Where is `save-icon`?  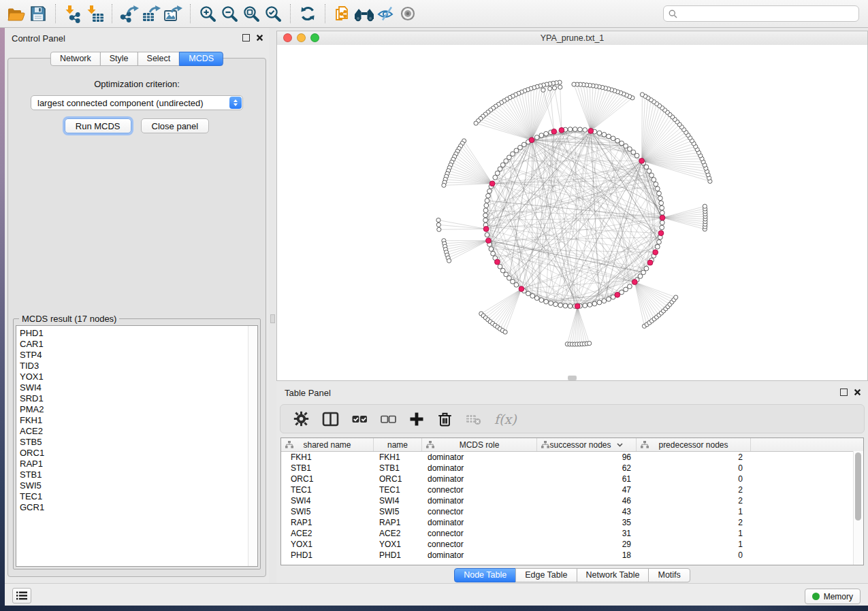 save-icon is located at coordinates (38, 14).